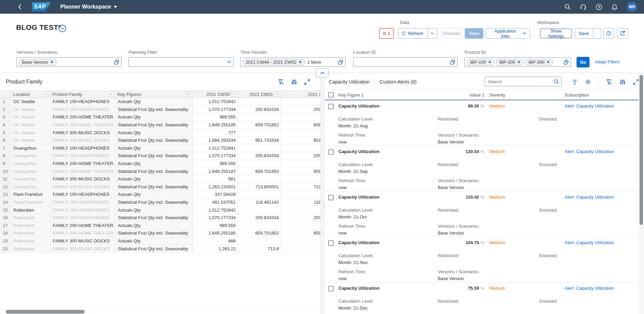 This screenshot has height=314, width=644. What do you see at coordinates (301, 140) in the screenshot?
I see `cell-cw32: 951.733334` at bounding box center [301, 140].